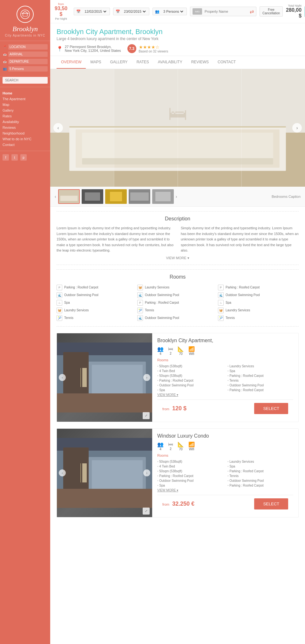 The image size is (305, 644). What do you see at coordinates (92, 11) in the screenshot?
I see `date-from-wrap: 📅 12/02/2015` at bounding box center [92, 11].